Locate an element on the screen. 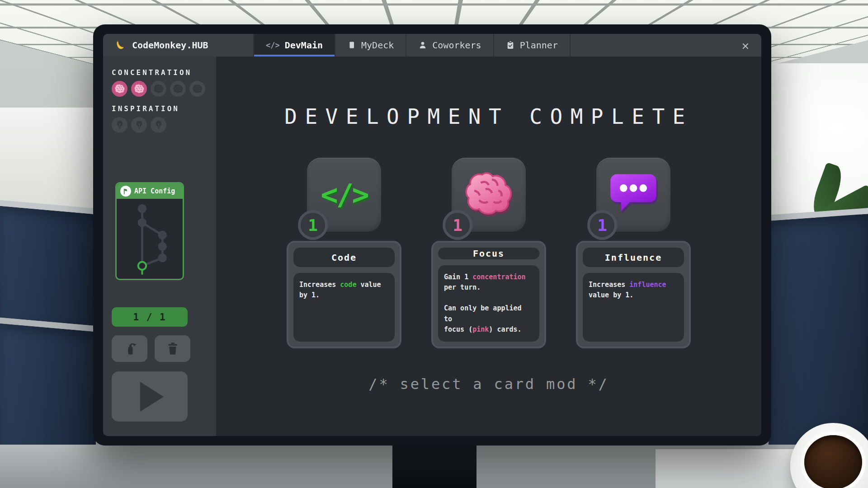  discard-button is located at coordinates (173, 349).